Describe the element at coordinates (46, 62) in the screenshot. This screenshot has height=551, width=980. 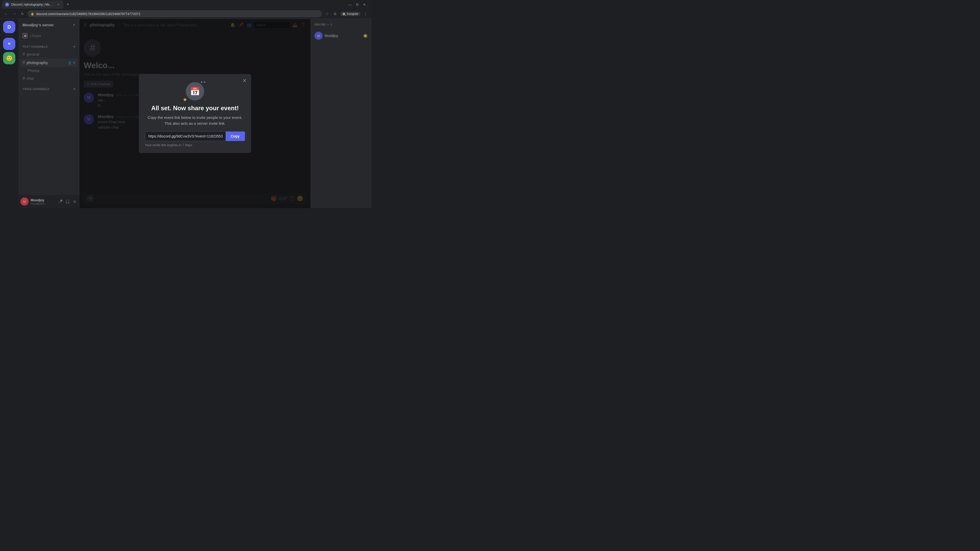
I see `channel-name-photography: photography` at that location.